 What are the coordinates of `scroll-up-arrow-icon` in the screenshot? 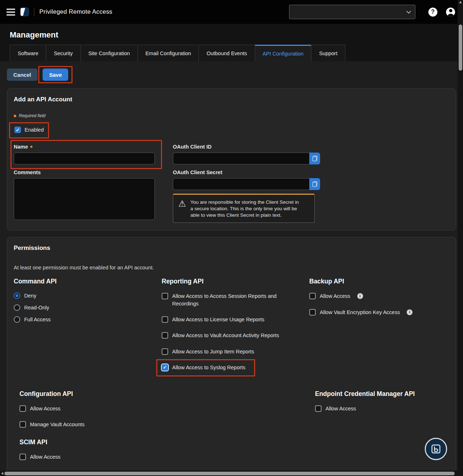 It's located at (460, 2).